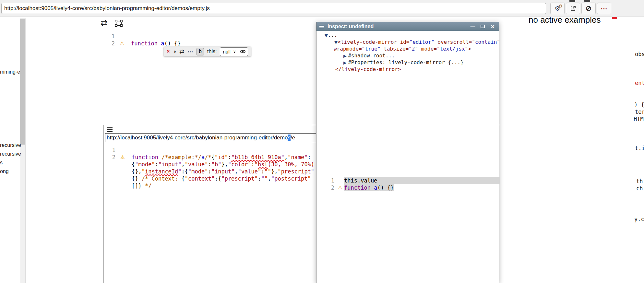 Image resolution: width=644 pixels, height=283 pixels. What do you see at coordinates (258, 157) in the screenshot?
I see `code-token: "b11b_64b1_910a"` at bounding box center [258, 157].